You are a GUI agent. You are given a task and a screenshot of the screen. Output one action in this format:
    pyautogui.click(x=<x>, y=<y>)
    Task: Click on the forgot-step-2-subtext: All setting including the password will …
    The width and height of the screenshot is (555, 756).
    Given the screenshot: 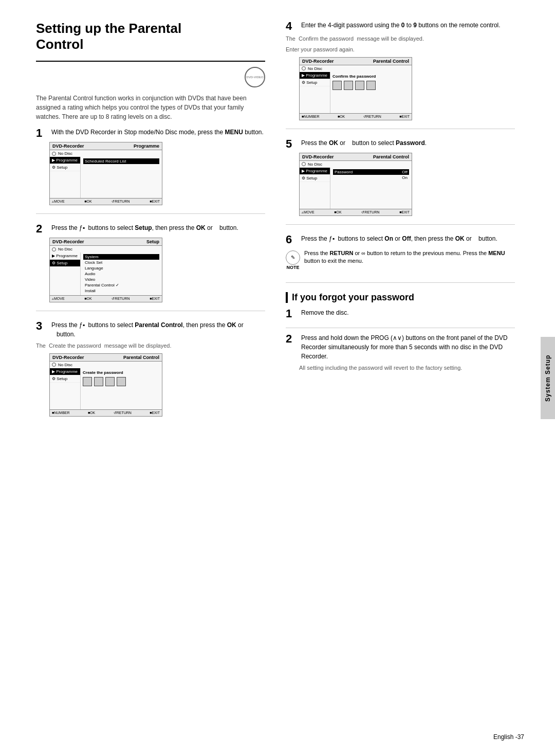 What is the action you would take?
    pyautogui.click(x=407, y=368)
    